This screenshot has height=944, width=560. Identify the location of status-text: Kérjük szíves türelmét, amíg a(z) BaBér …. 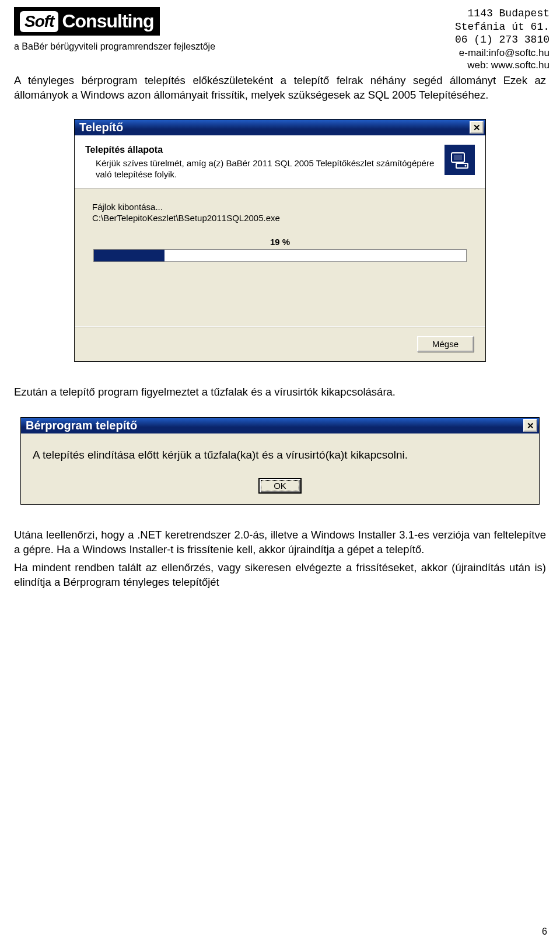
(261, 169).